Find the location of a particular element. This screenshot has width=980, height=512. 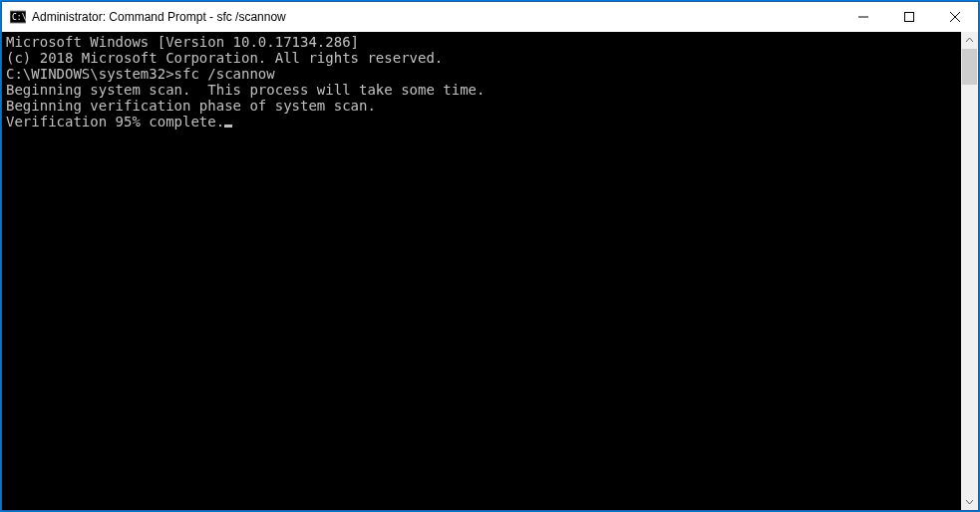

svg-text: C:\ is located at coordinates (19, 18).